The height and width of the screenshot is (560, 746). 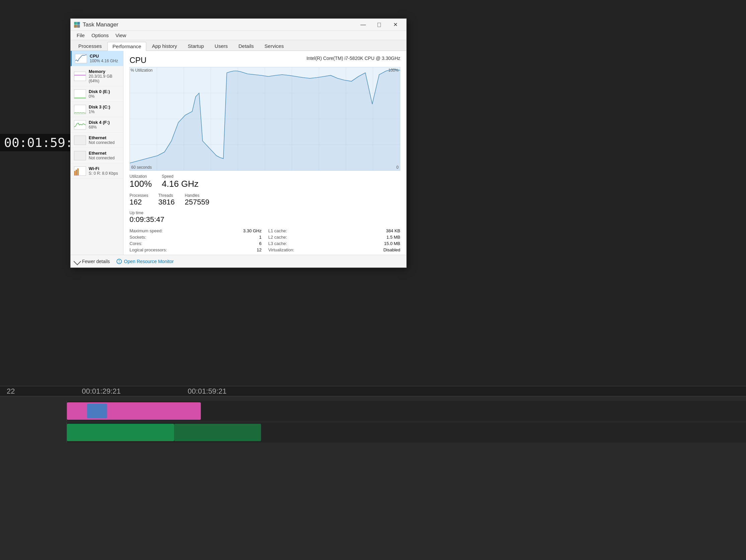 What do you see at coordinates (363, 25) in the screenshot?
I see `minimize-button: —` at bounding box center [363, 25].